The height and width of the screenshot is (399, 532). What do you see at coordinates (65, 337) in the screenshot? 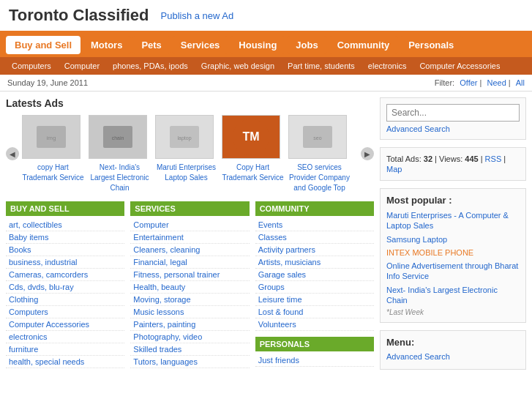
I see `category-item: electronics` at bounding box center [65, 337].